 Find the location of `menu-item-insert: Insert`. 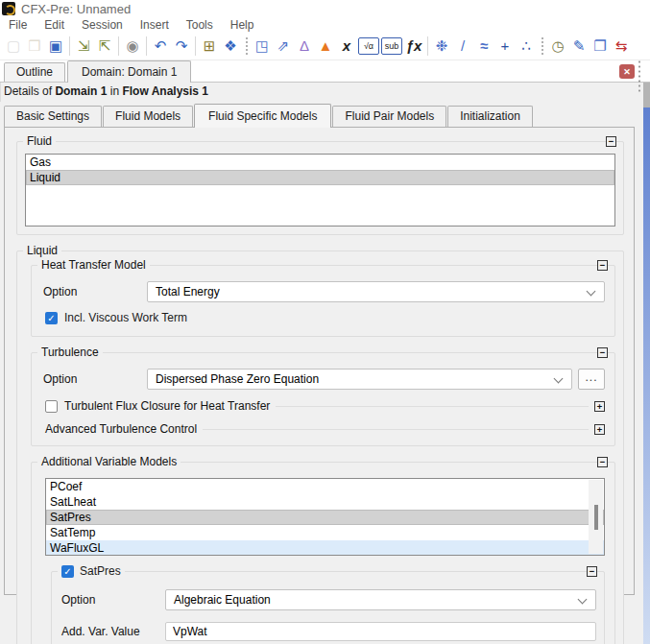

menu-item-insert: Insert is located at coordinates (155, 25).